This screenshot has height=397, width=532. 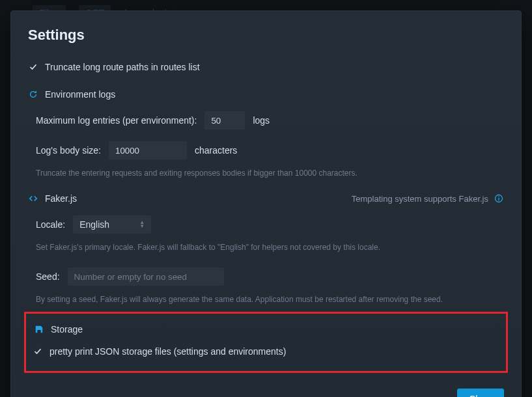 What do you see at coordinates (267, 329) in the screenshot?
I see `section-storage: Storage` at bounding box center [267, 329].